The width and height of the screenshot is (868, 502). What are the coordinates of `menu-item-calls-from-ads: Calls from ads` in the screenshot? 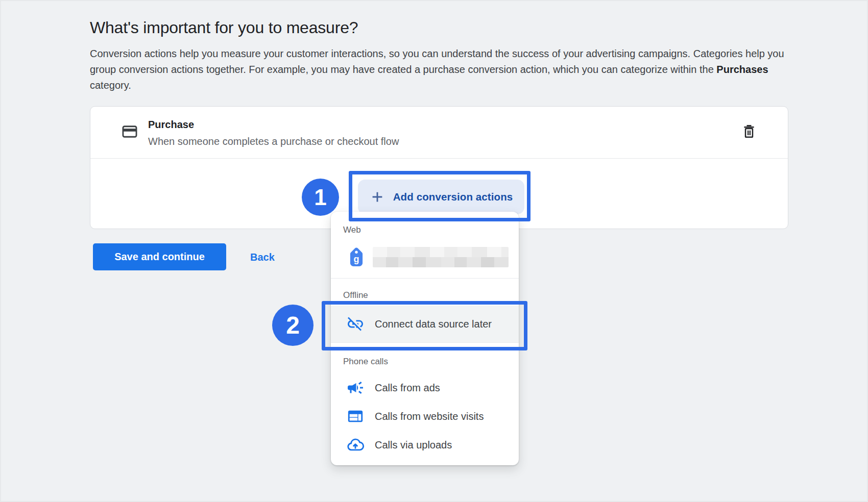 It's located at (425, 388).